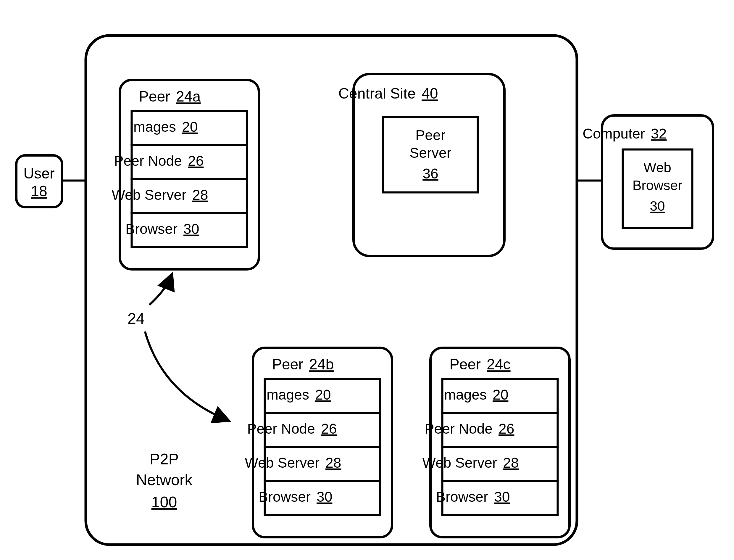 The height and width of the screenshot is (560, 734). Describe the element at coordinates (377, 93) in the screenshot. I see `central-title: Central Site` at that location.